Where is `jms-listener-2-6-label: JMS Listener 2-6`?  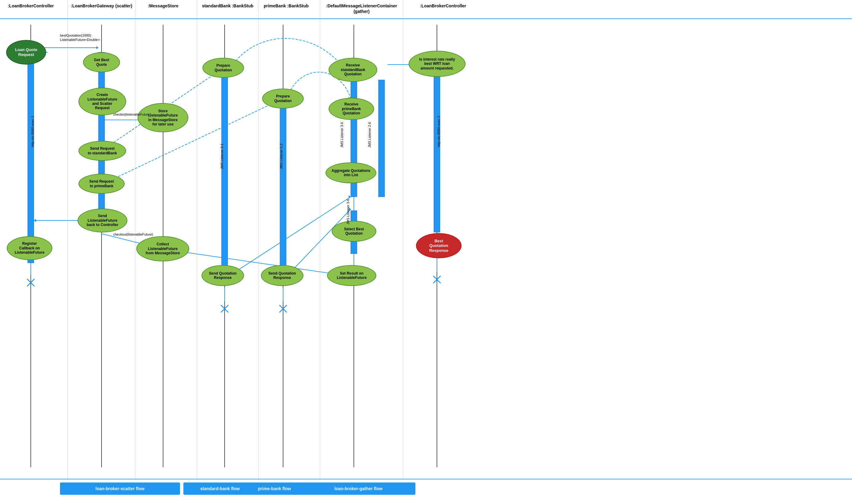 jms-listener-2-6-label: JMS Listener 2-6 is located at coordinates (370, 135).